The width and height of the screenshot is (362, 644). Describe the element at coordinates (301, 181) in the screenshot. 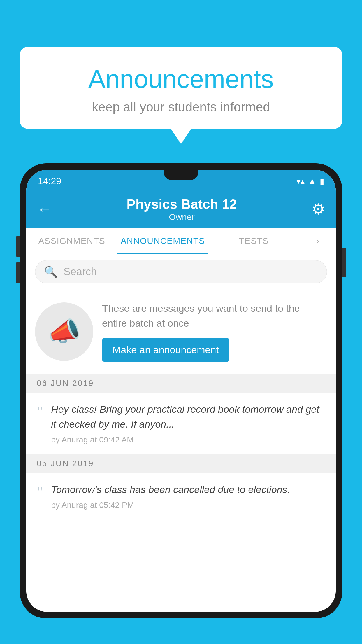

I see `wifi-icon: ▾▴` at that location.